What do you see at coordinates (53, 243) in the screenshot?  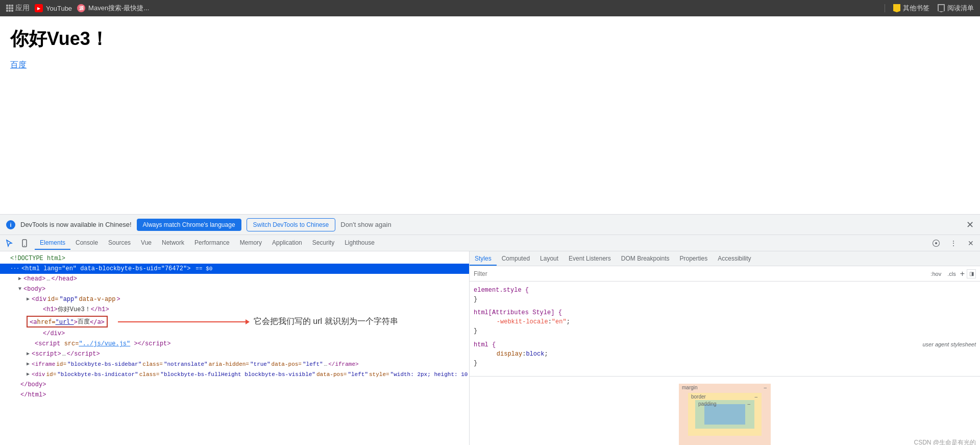 I see `tab-elements: Elements` at bounding box center [53, 243].